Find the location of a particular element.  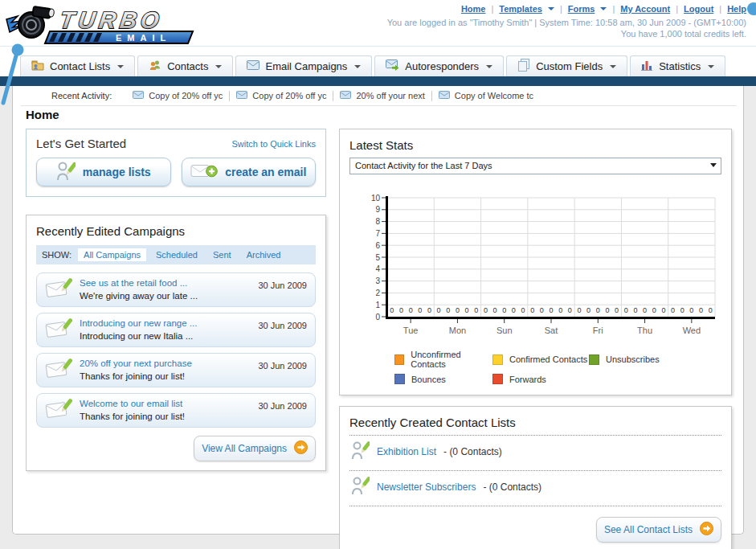

tab-label: Contact Lists is located at coordinates (80, 66).